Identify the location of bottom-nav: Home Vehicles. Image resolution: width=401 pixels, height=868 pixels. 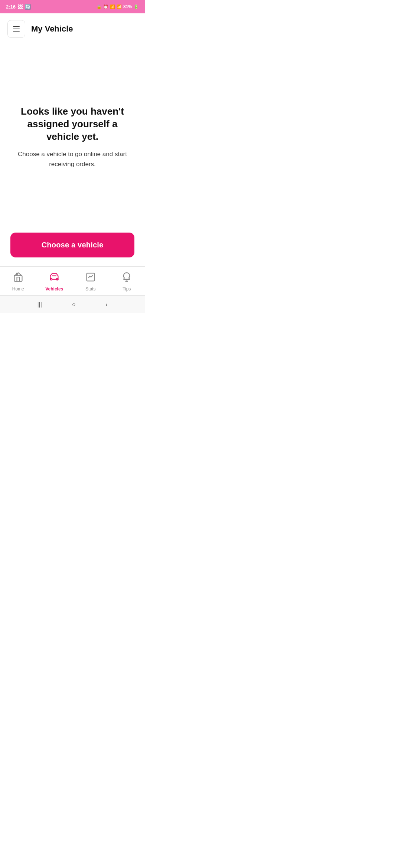
(72, 281).